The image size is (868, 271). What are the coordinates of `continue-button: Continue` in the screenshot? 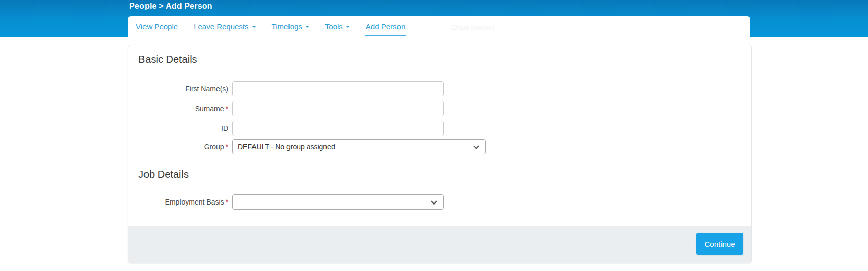 It's located at (720, 244).